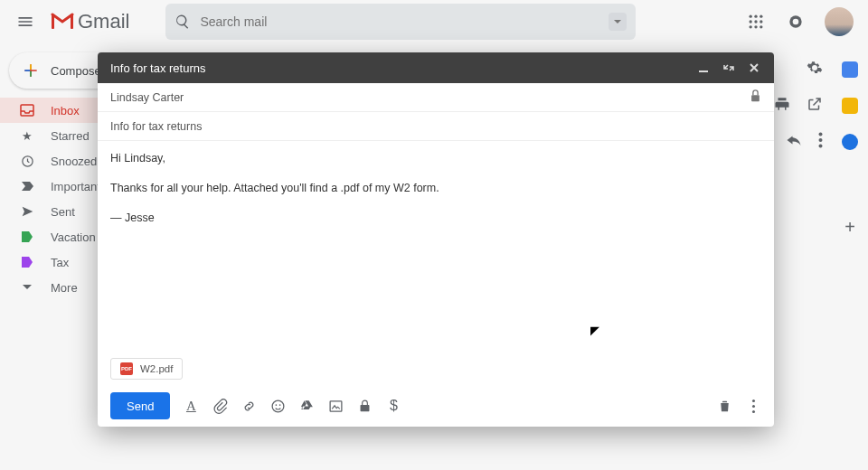  Describe the element at coordinates (436, 127) in the screenshot. I see `subject-row: Info for tax returns` at that location.